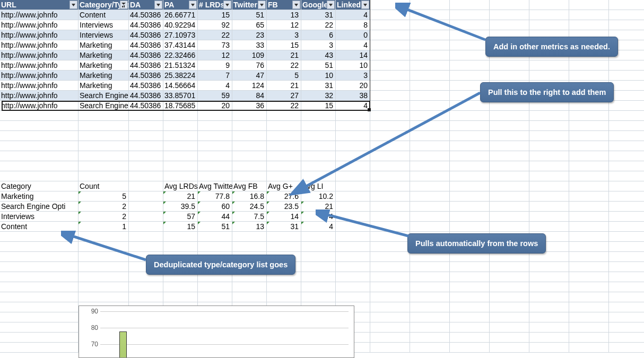 This screenshot has width=644, height=358. I want to click on metric-cell: 38, so click(353, 95).